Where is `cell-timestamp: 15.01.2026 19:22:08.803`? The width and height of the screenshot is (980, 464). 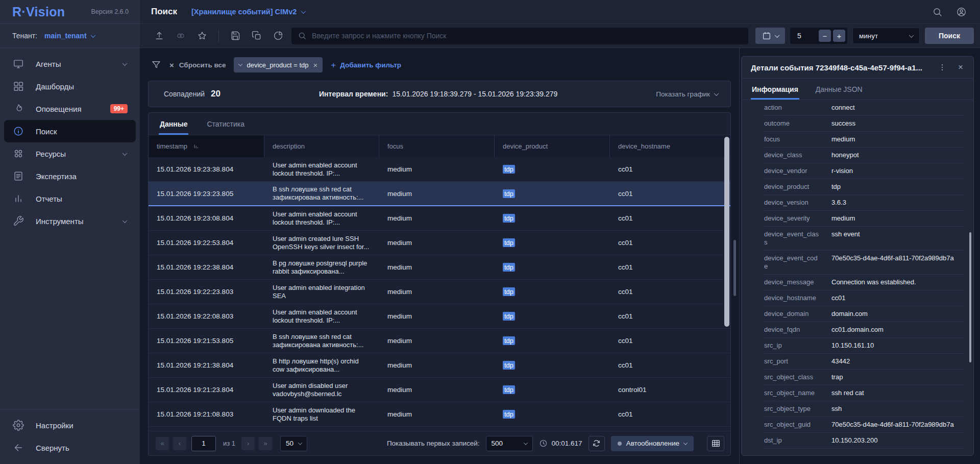 cell-timestamp: 15.01.2026 19:22:08.803 is located at coordinates (206, 316).